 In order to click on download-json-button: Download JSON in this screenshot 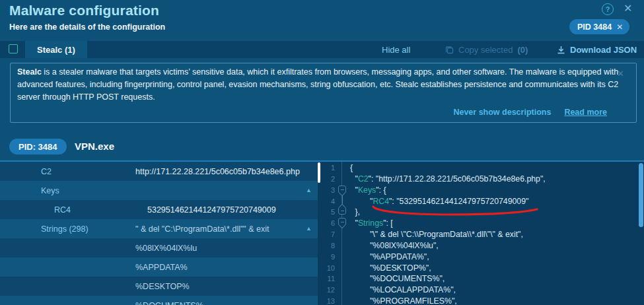, I will do `click(597, 50)`.